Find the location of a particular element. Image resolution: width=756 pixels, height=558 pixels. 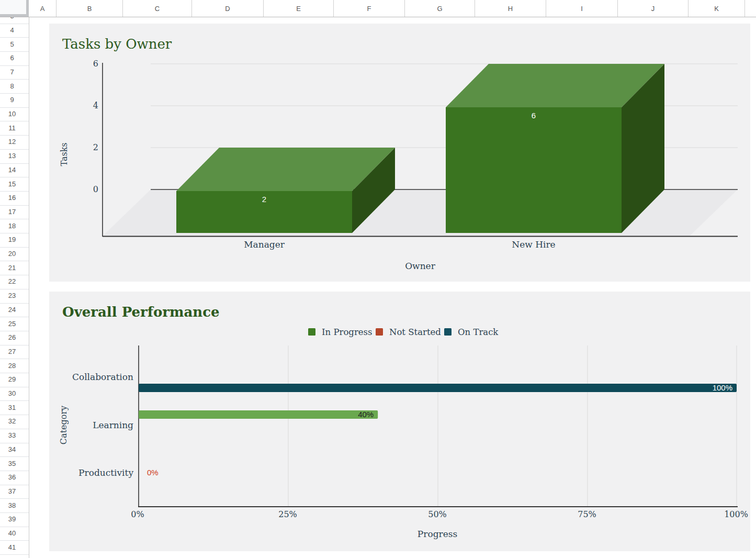

bar-value-label: 100% is located at coordinates (723, 387).